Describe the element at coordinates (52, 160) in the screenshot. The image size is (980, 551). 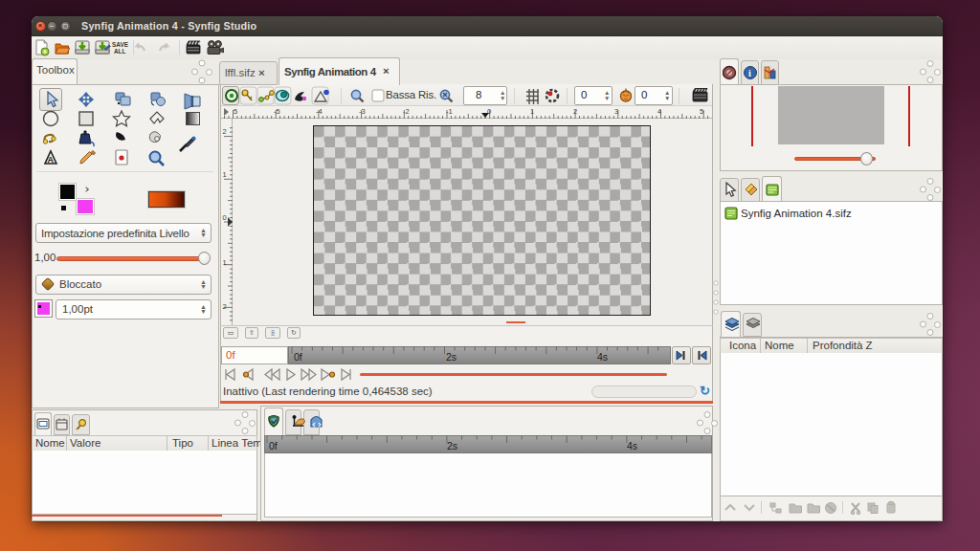
I see `svg-text: A` at that location.